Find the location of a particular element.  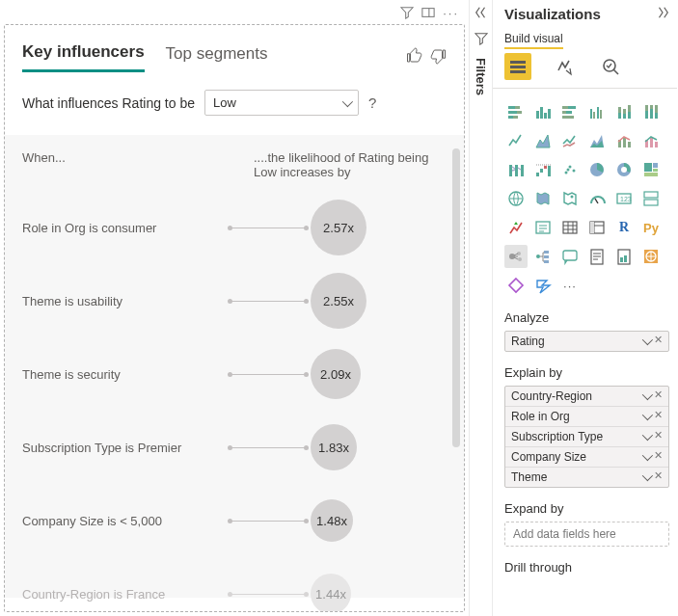

powerautomate-icon is located at coordinates (543, 285).